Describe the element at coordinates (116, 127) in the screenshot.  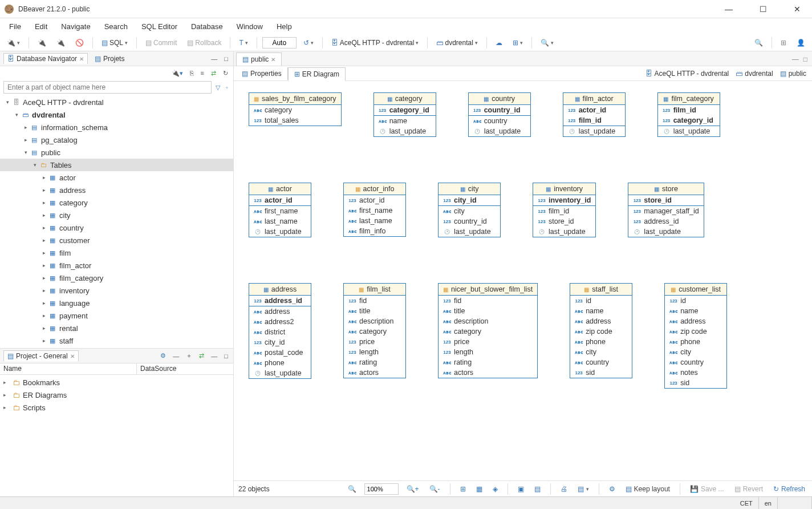
I see `tree-information-schema: ▸▤information_schema` at that location.